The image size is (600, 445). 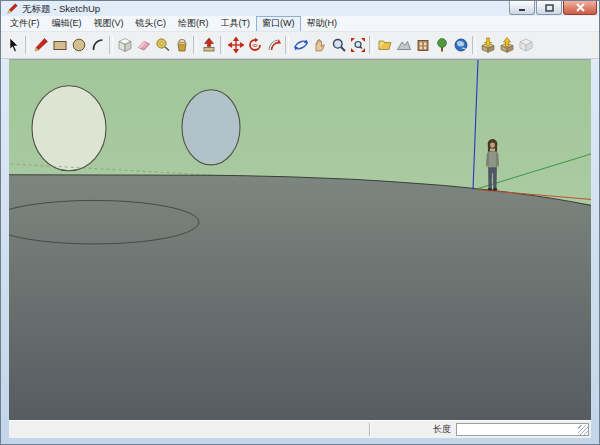 What do you see at coordinates (526, 46) in the screenshot?
I see `share-component-tool-button` at bounding box center [526, 46].